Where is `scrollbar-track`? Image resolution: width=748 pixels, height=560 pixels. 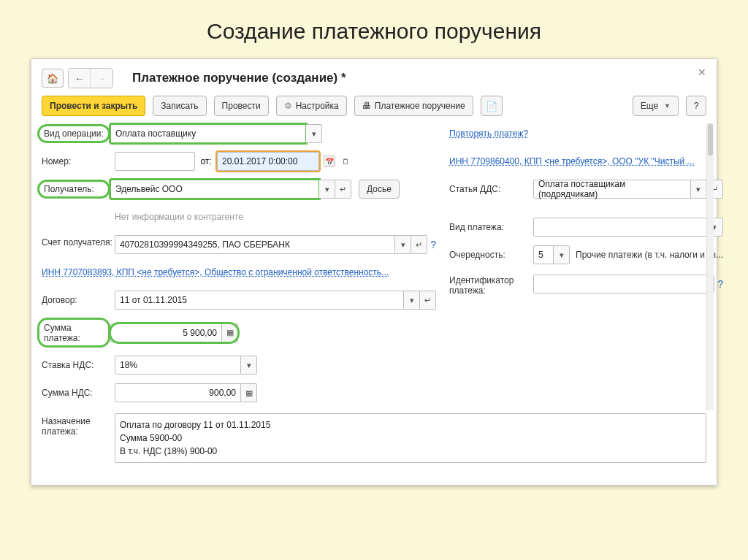
scrollbar-track is located at coordinates (710, 267).